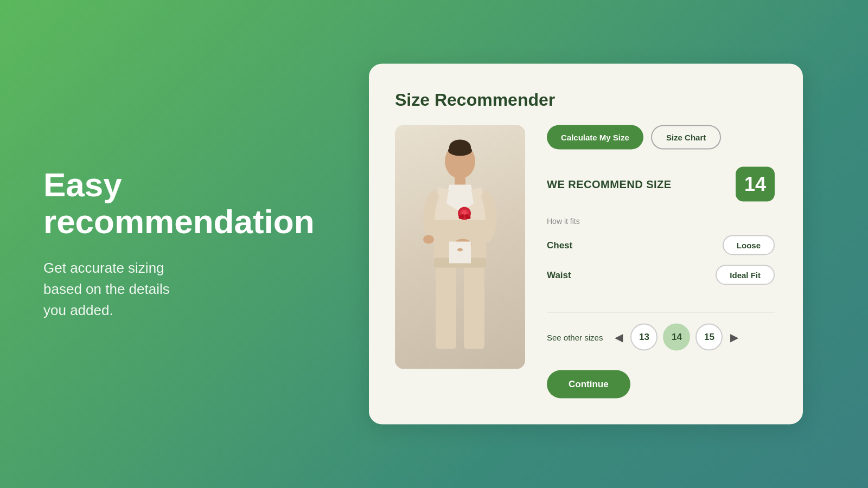 The width and height of the screenshot is (868, 488). I want to click on waist-fit-tag: Ideal Fit, so click(745, 275).